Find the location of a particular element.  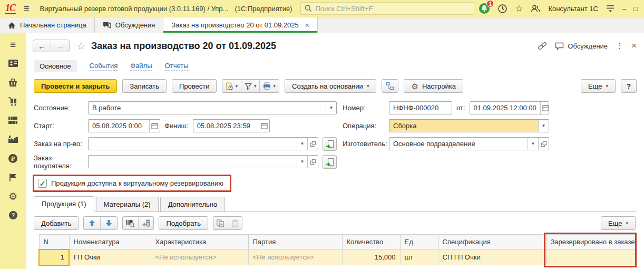

minimize-button: – is located at coordinates (624, 8).